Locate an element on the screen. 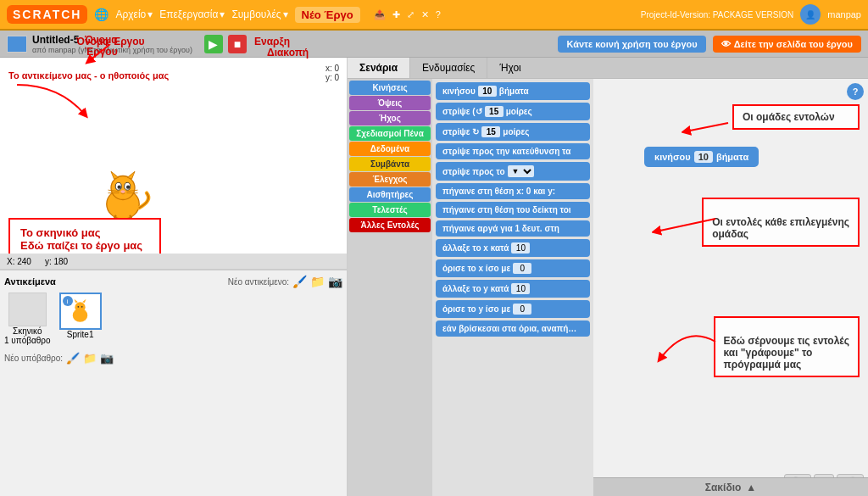  camera-sprite-icon: 📷 is located at coordinates (336, 281).